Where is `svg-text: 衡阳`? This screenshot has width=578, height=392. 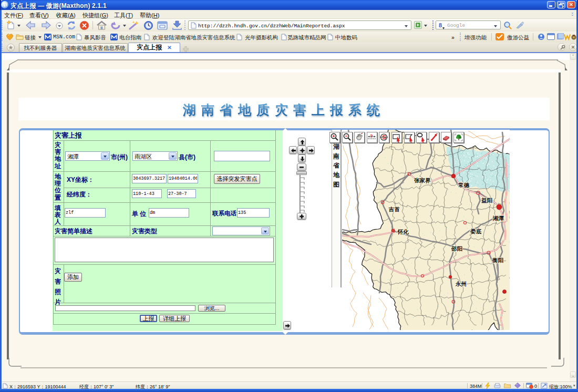
svg-text: 衡阳 is located at coordinates (498, 260).